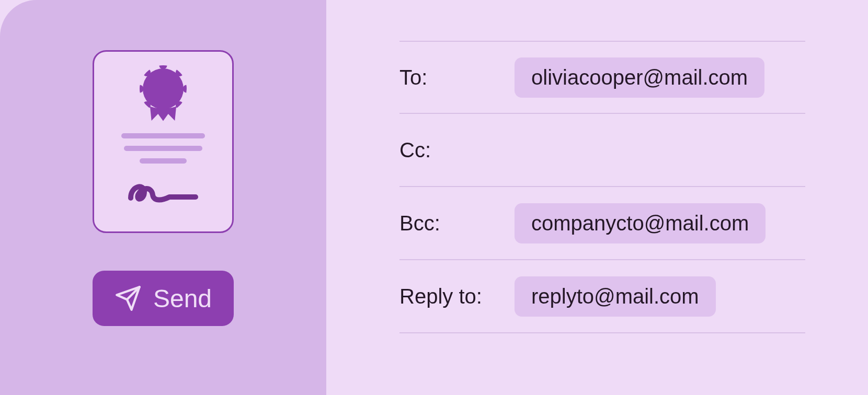 This screenshot has height=395, width=868. I want to click on bcc-label: Bcc:, so click(457, 224).